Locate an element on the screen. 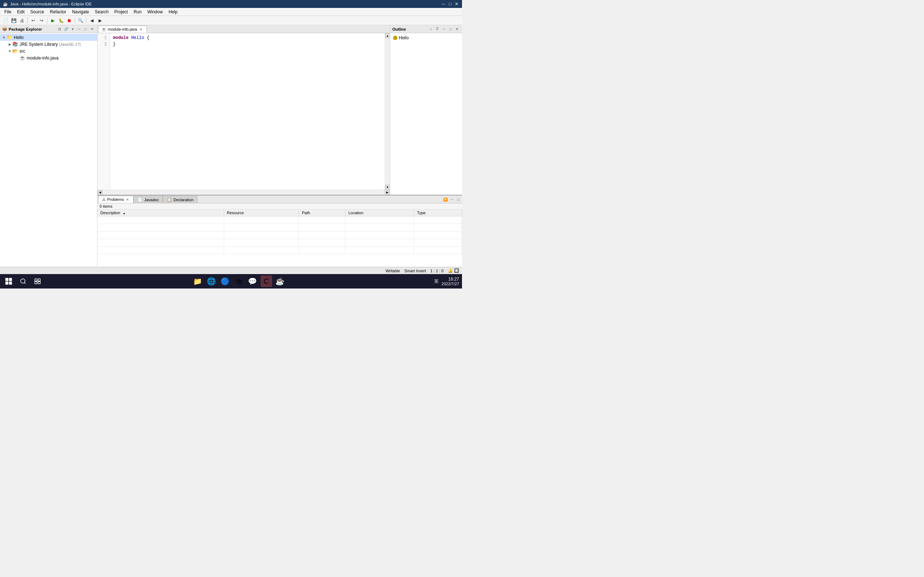 The width and height of the screenshot is (924, 577). tree-item-jre: ▶ 📚 JRE System Library [JavaSE-17] is located at coordinates (48, 44).